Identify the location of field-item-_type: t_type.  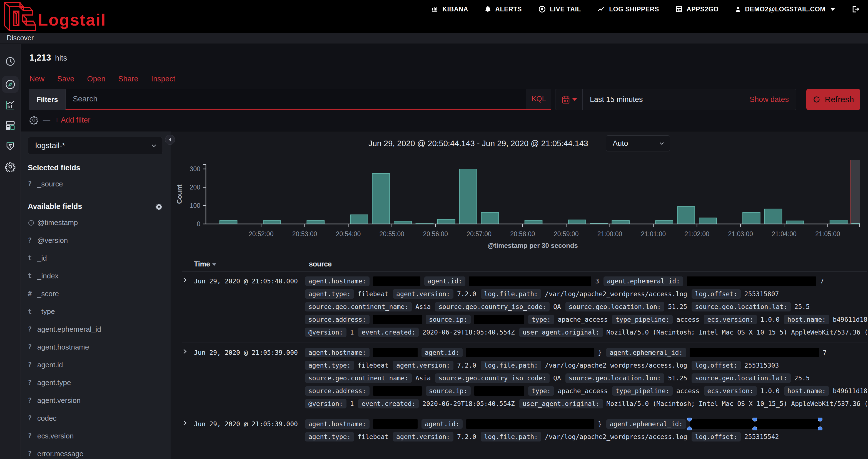
(95, 311).